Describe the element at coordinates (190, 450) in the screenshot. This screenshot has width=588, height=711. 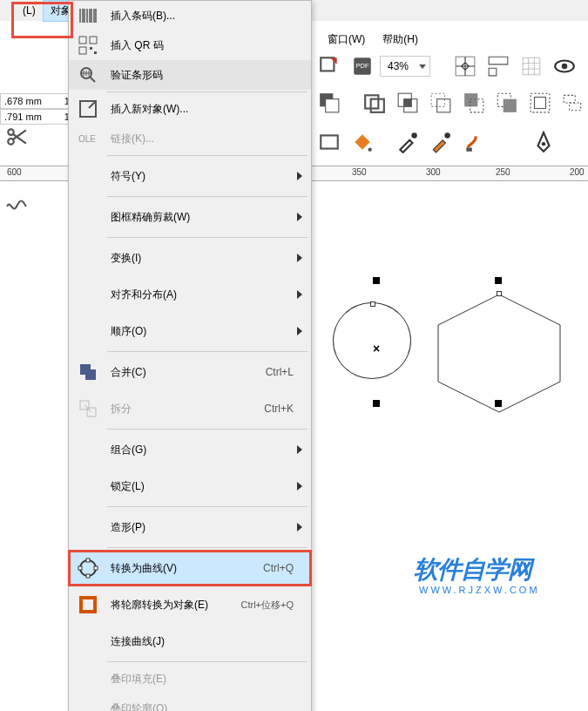
I see `menu-group: 组合(G)` at that location.